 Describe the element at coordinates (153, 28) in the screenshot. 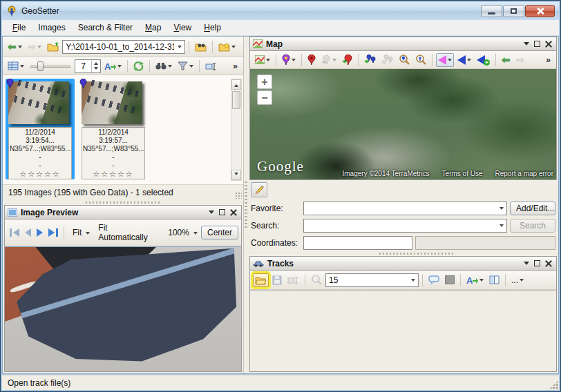

I see `menu-map: Map` at that location.